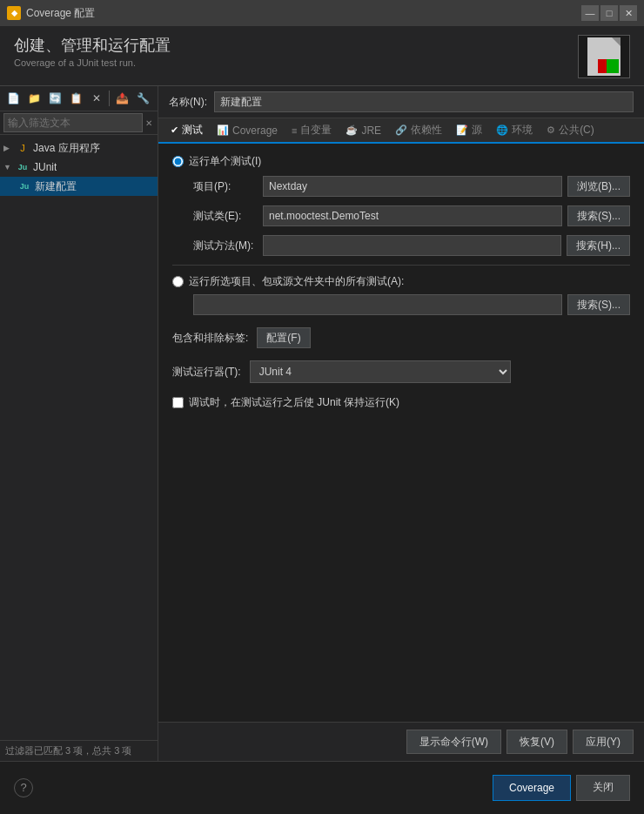 The image size is (644, 814). Describe the element at coordinates (599, 246) in the screenshot. I see `search-method-button: 搜索(H)...` at that location.